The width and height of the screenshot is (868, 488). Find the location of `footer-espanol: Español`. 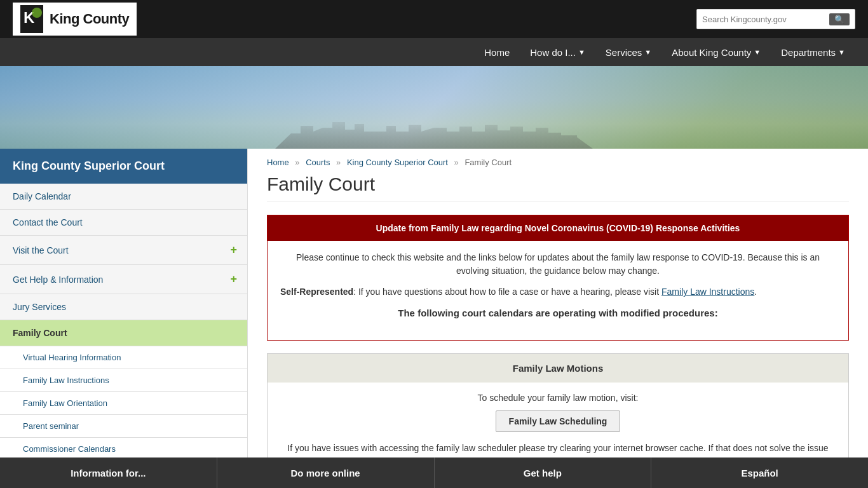

footer-espanol: Español is located at coordinates (760, 473).